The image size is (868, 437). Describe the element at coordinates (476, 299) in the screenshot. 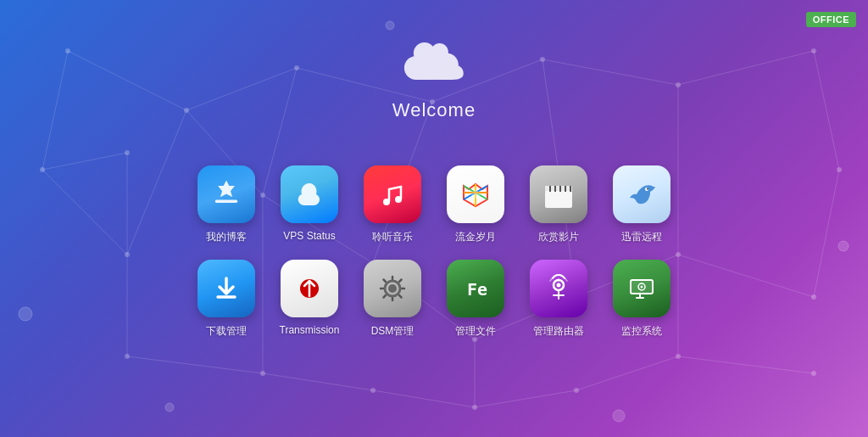

I see `app-item-filemanager: Fe 管理文件` at that location.